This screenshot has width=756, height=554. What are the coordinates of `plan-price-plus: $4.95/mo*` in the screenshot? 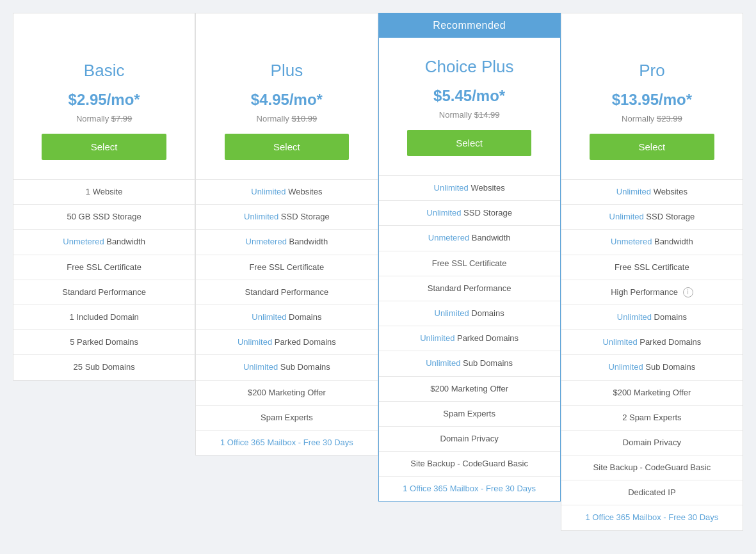 It's located at (287, 100).